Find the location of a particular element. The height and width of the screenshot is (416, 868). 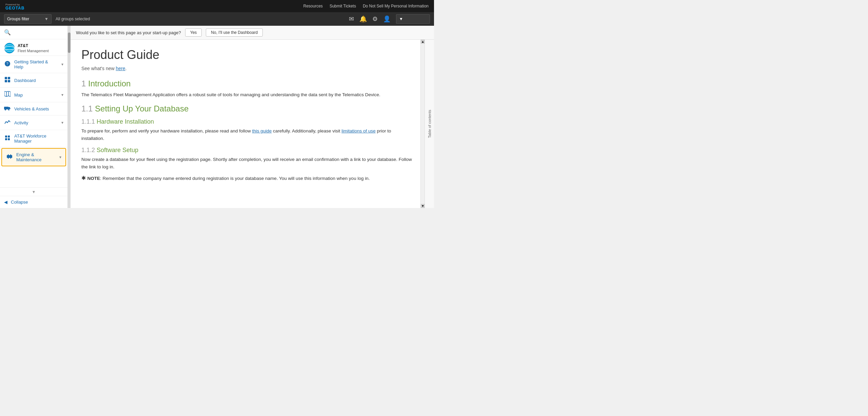

sidebar-nav: ? Getting Started & Help ▾ Dashboard Map… is located at coordinates (34, 122).